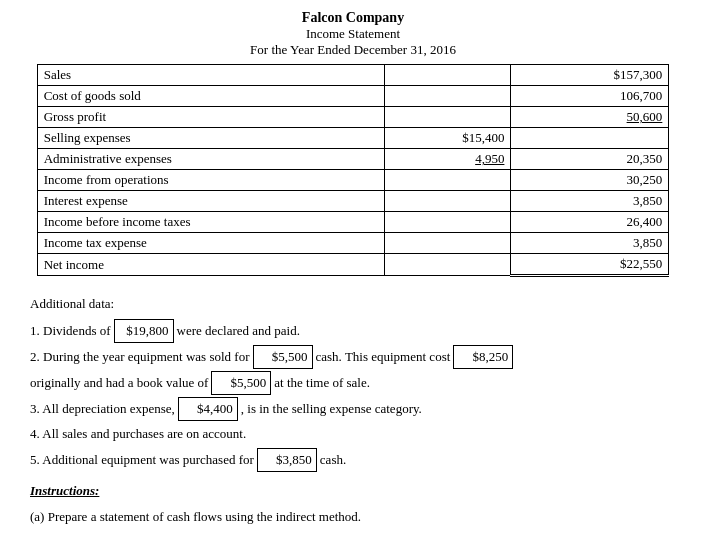 The height and width of the screenshot is (544, 706). What do you see at coordinates (208, 409) in the screenshot?
I see `item3-box1: $4,400` at bounding box center [208, 409].